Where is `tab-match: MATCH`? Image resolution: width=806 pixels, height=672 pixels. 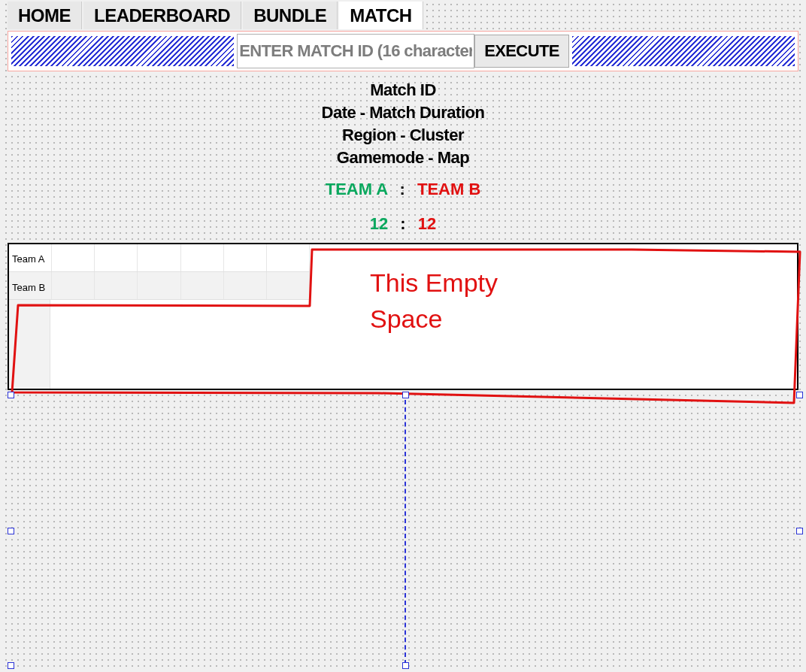 tab-match: MATCH is located at coordinates (380, 15).